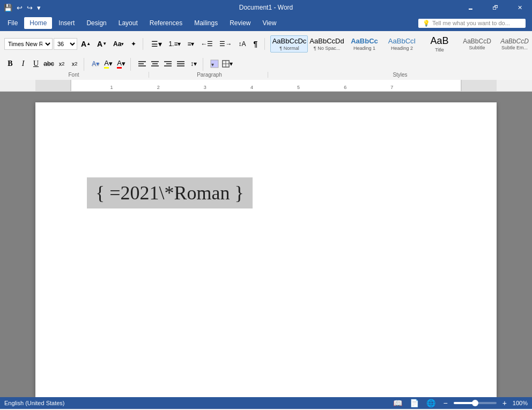 This screenshot has height=410, width=532. I want to click on font-name-select: Times New Ro Arial Calibri, so click(28, 44).